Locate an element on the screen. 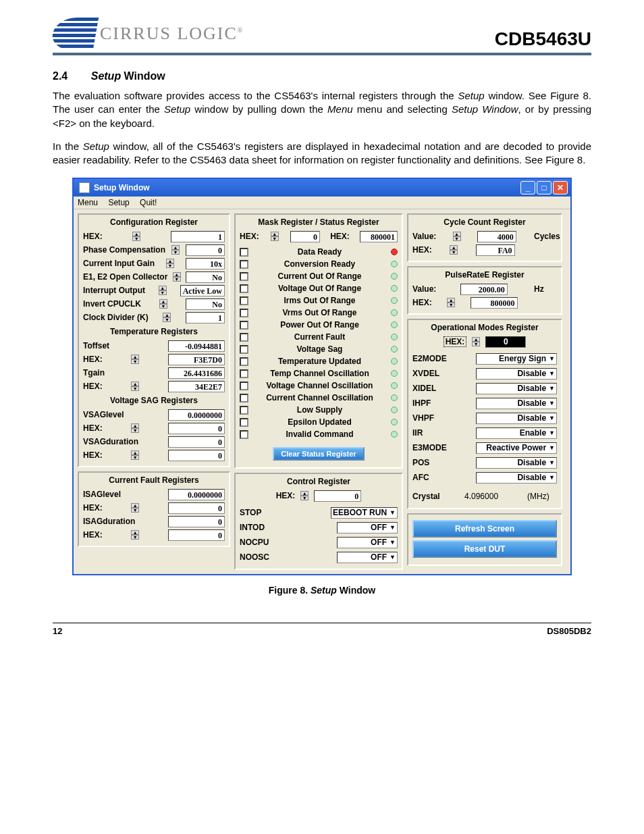 This screenshot has height=834, width=644. reg-row-input: -0.0944881 is located at coordinates (196, 346).